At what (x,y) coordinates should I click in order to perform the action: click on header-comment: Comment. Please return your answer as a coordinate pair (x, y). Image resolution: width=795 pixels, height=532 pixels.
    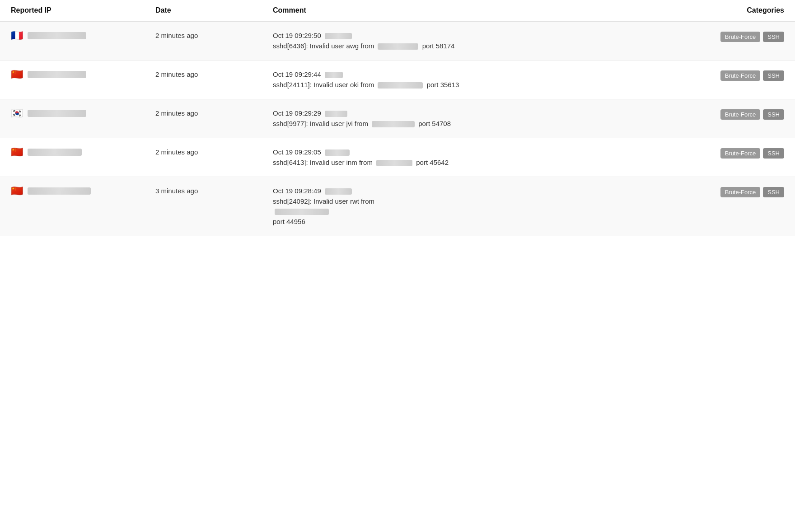
    Looking at the image, I should click on (456, 10).